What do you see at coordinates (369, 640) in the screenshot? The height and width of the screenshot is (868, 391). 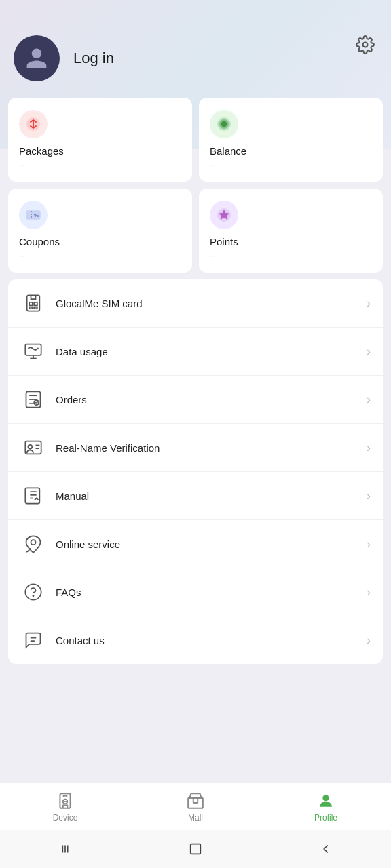 I see `chevron-icon-7: ›` at bounding box center [369, 640].